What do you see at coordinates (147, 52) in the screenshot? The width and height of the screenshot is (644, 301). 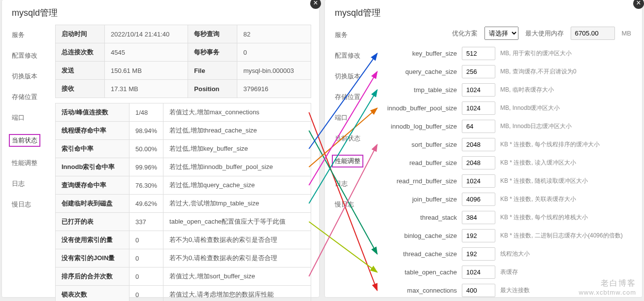 I see `stat-value: 4545` at bounding box center [147, 52].